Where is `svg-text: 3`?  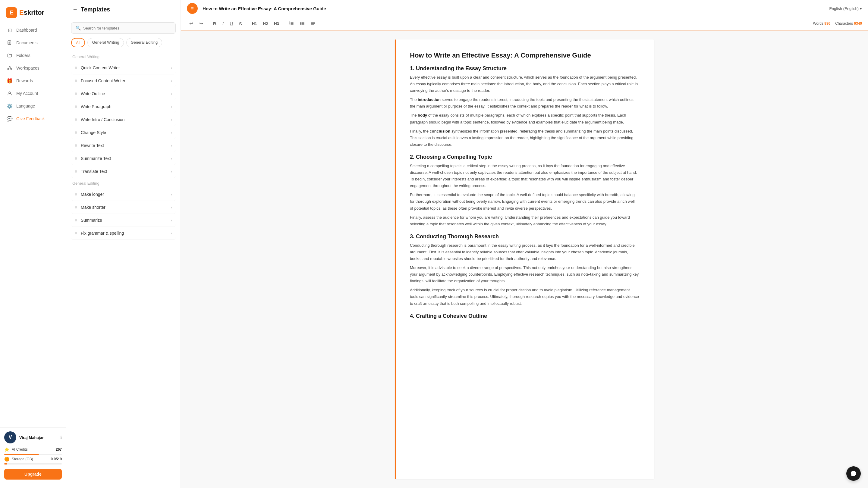
svg-text: 3 is located at coordinates (290, 24).